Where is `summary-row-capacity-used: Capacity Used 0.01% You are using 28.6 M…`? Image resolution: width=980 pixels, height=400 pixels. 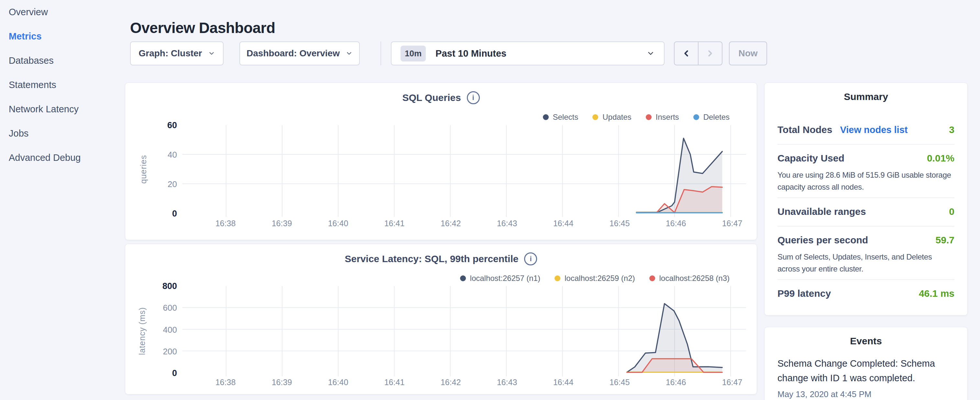
summary-row-capacity-used: Capacity Used 0.01% You are using 28.6 M… is located at coordinates (866, 171).